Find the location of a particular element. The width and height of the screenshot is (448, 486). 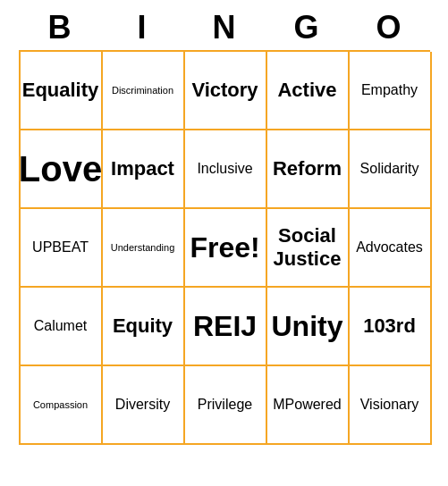

cell-r4-c0: Compassion is located at coordinates (62, 406).